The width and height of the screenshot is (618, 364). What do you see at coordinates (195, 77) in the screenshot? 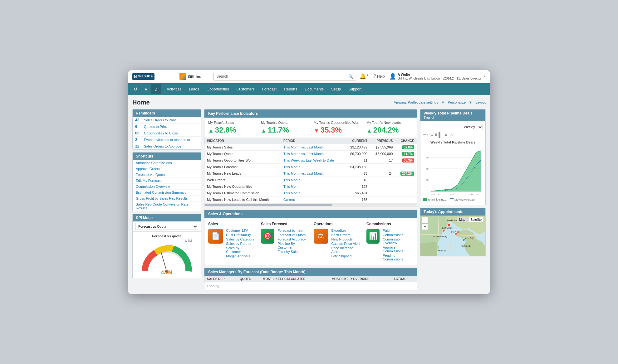
I see `company-name: Gill Inc.` at bounding box center [195, 77].